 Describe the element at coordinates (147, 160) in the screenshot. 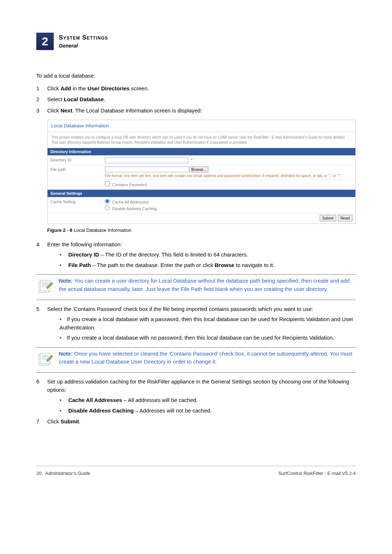

I see `directory-id-input` at that location.